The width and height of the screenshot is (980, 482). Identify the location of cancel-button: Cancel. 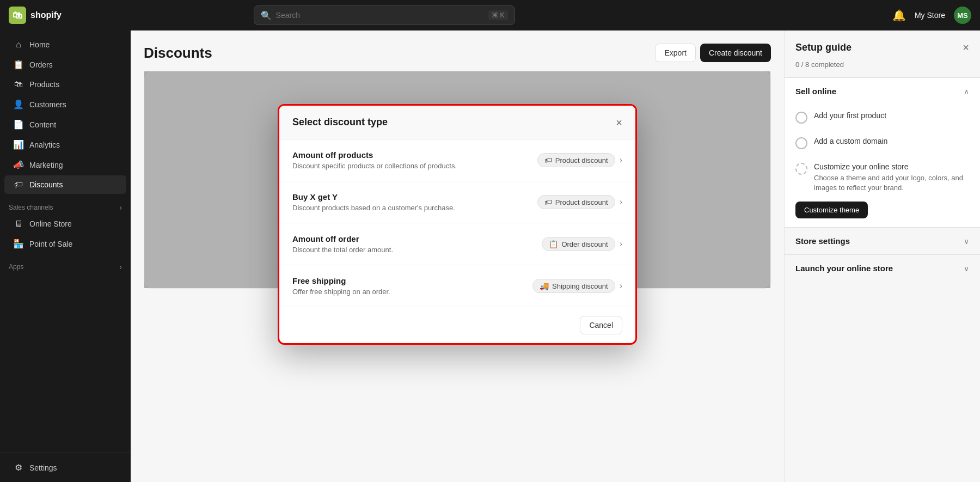
(601, 325).